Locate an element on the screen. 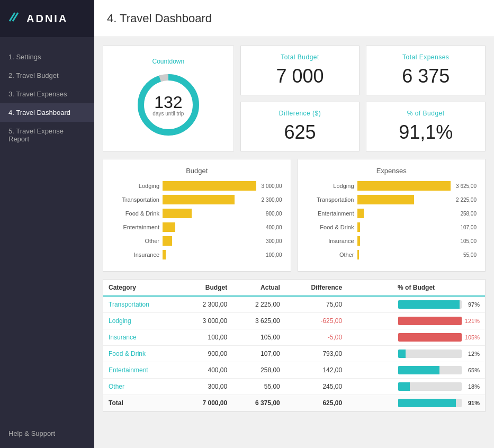 The height and width of the screenshot is (448, 494). pct-label-text: 65% is located at coordinates (472, 370).